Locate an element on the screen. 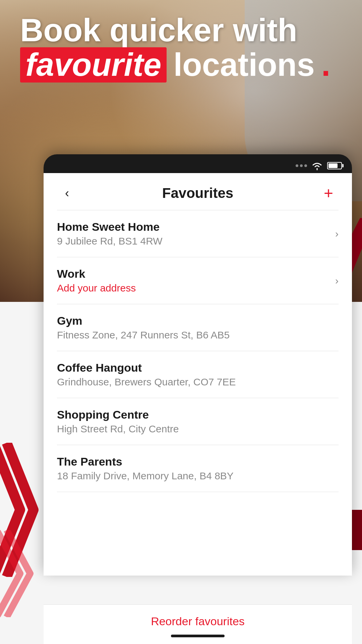 The height and width of the screenshot is (644, 362). list-item: Shopping Centre High Street Rd, City Cen… is located at coordinates (198, 421).